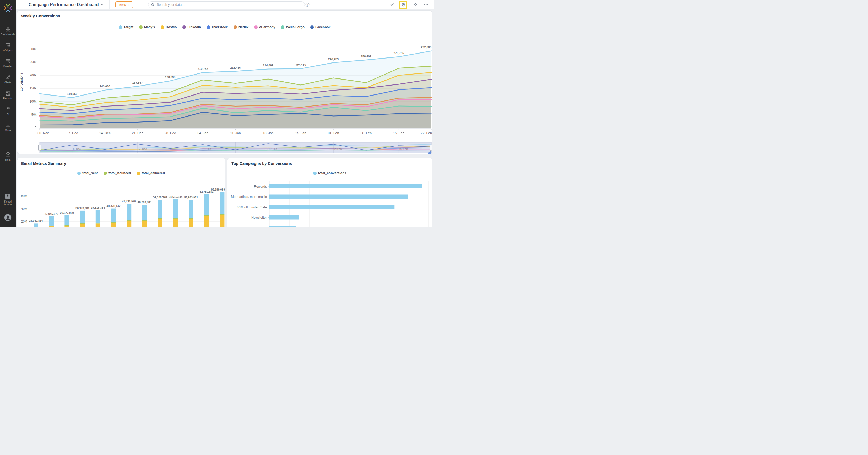 This screenshot has width=868, height=455. Describe the element at coordinates (252, 207) in the screenshot. I see `category-label: 30% off Limited Sale` at that location.